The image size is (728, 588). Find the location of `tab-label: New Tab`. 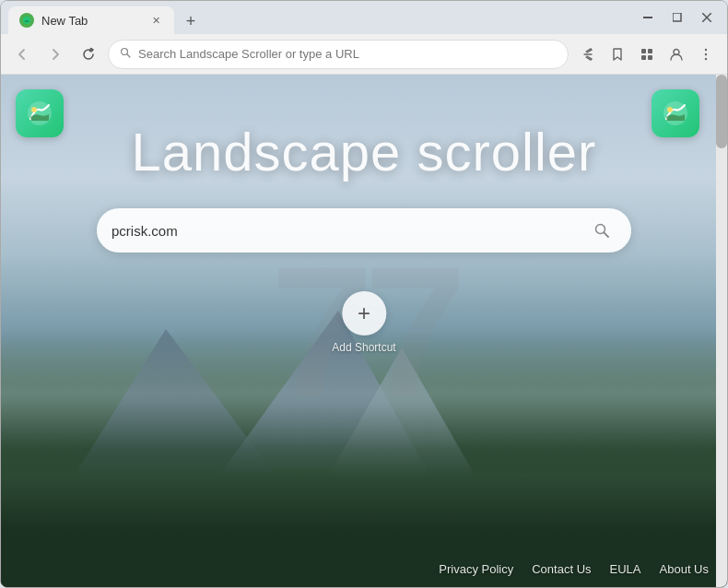

tab-label: New Tab is located at coordinates (65, 20).